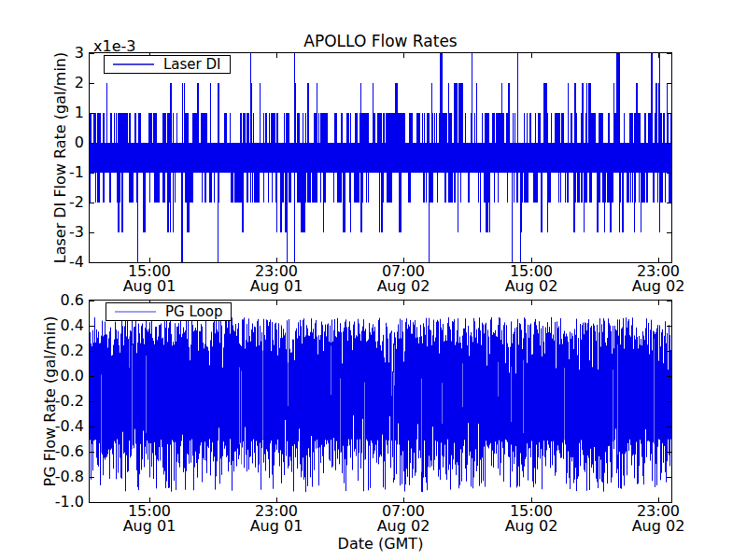  What do you see at coordinates (56, 326) in the screenshot?
I see `y-tick-label: 0.4` at bounding box center [56, 326].